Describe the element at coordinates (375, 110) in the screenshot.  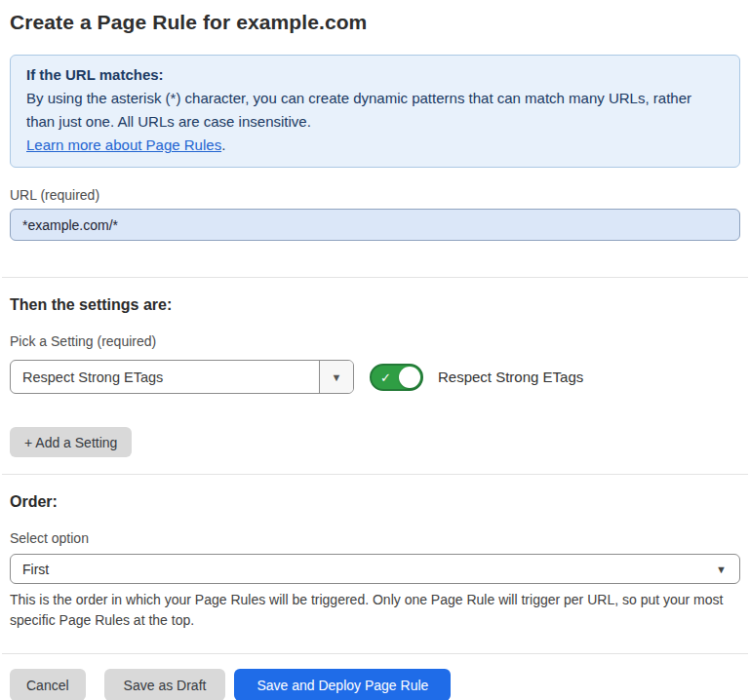
I see `info-body-text: By using the asterisk (*) character, you…` at that location.